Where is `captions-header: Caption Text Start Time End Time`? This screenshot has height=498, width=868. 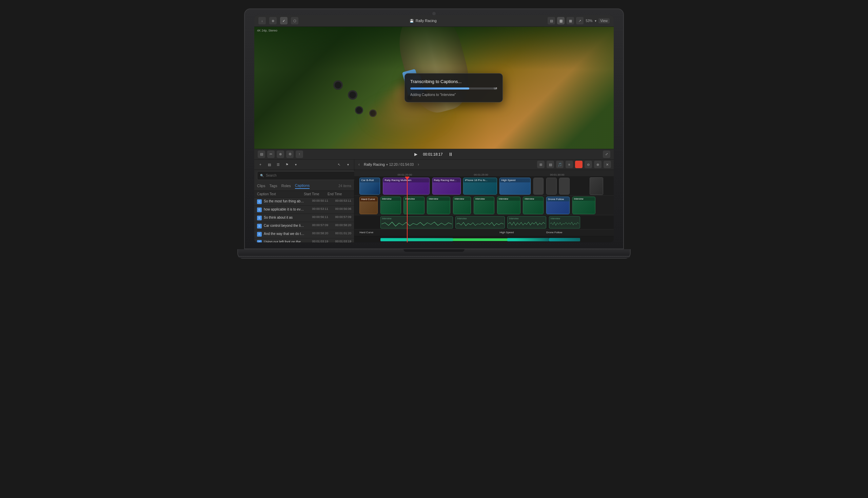 captions-header: Caption Text Start Time End Time is located at coordinates (304, 194).